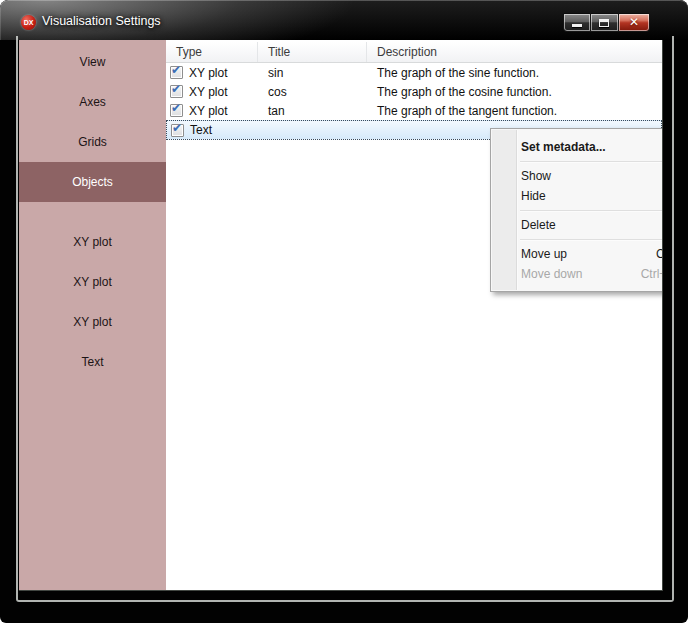 This screenshot has height=623, width=688. Describe the element at coordinates (577, 22) in the screenshot. I see `minimize-button` at that location.